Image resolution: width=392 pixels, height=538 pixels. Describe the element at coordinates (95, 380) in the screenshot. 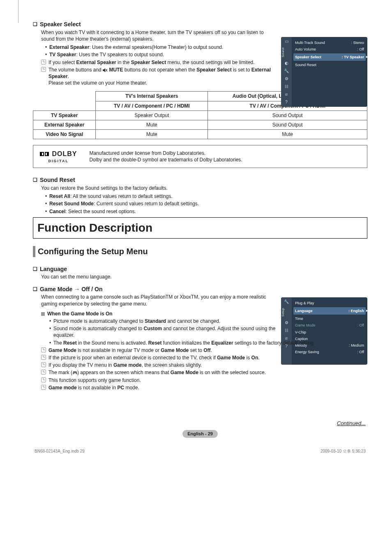

I see `note-text: This function supports only game functio…` at that location.